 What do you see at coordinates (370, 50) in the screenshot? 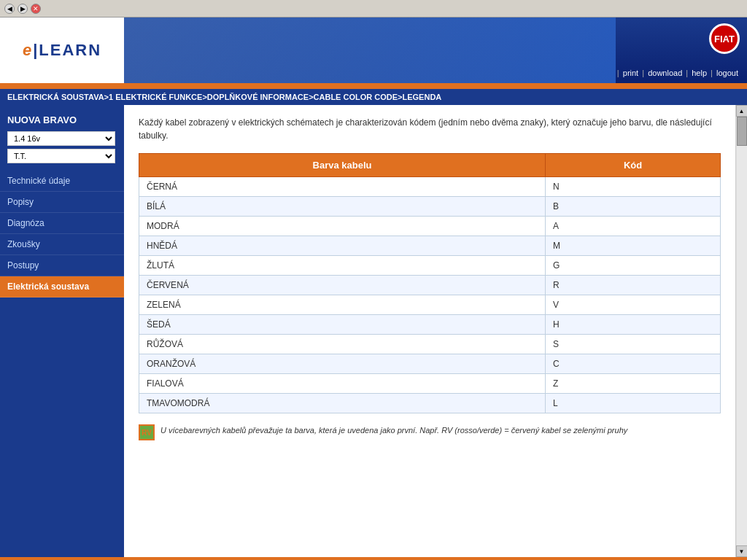
I see `header-background` at bounding box center [370, 50].